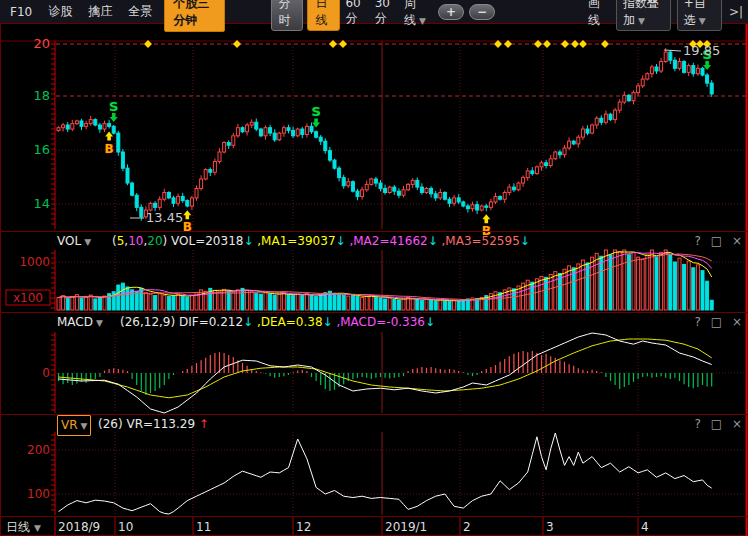 This screenshot has width=748, height=536. Describe the element at coordinates (18, 527) in the screenshot. I see `svg-text: 日线` at that location.